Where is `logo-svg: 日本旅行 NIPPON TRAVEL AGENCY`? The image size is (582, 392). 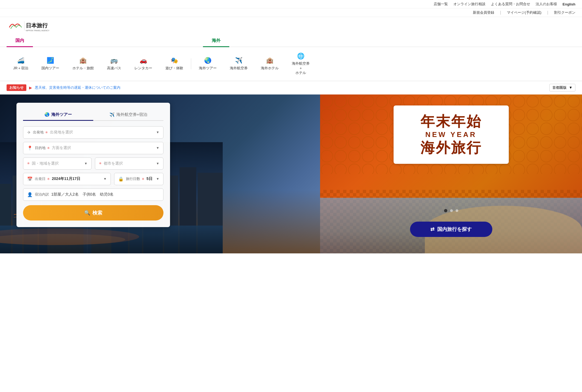 logo-svg: 日本旅行 NIPPON TRAVEL AGENCY is located at coordinates (34, 26).